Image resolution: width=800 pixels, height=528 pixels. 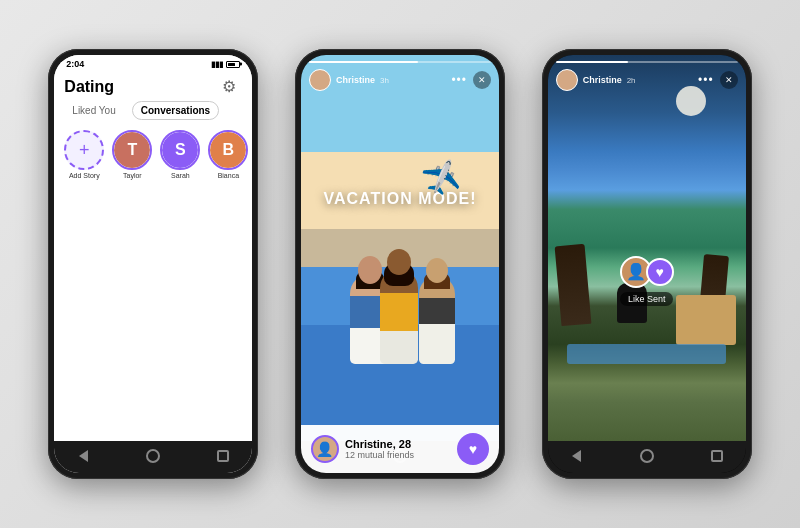 I want to click on battery-fill, so click(x=232, y=64).